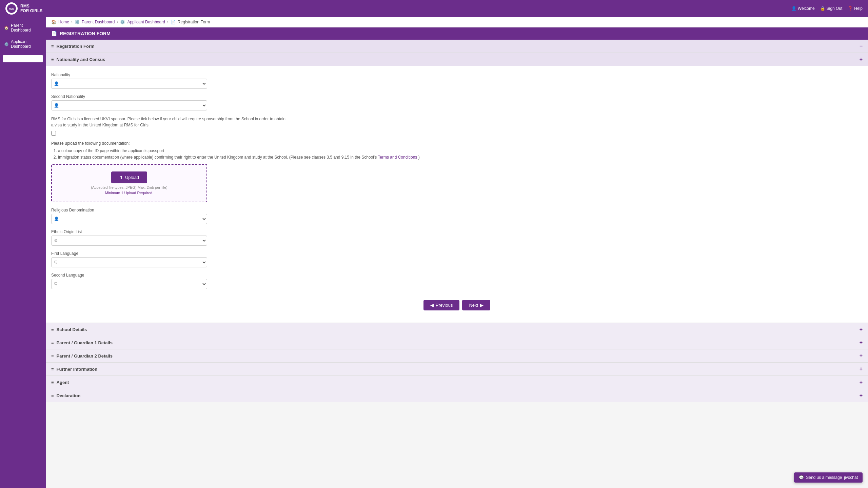  I want to click on nav-buttons: ◀ Previous Next ▶, so click(457, 305).